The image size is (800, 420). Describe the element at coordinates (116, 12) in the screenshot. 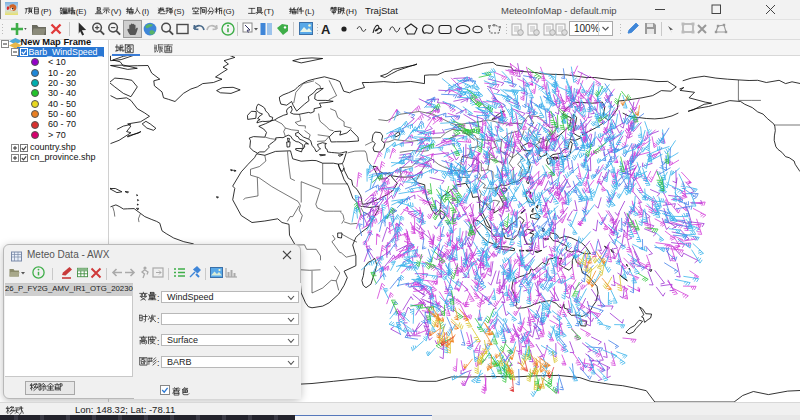

I see `svg-text: (V)` at that location.